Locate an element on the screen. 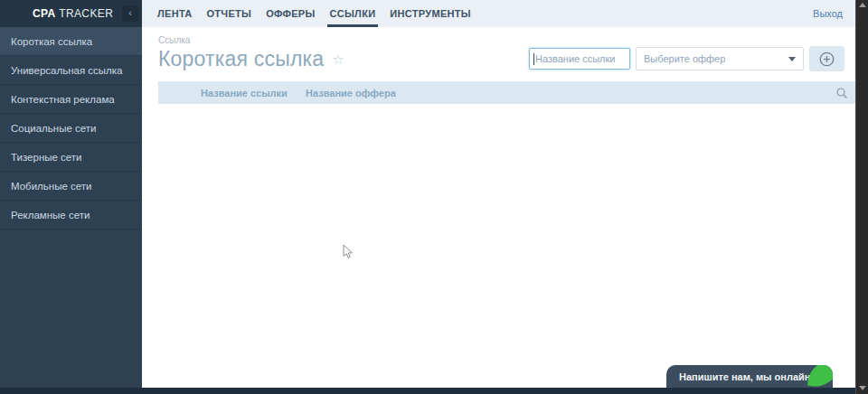  page-header: Ссылка Короткая ссылка ☆ Название ссылки… is located at coordinates (499, 49).